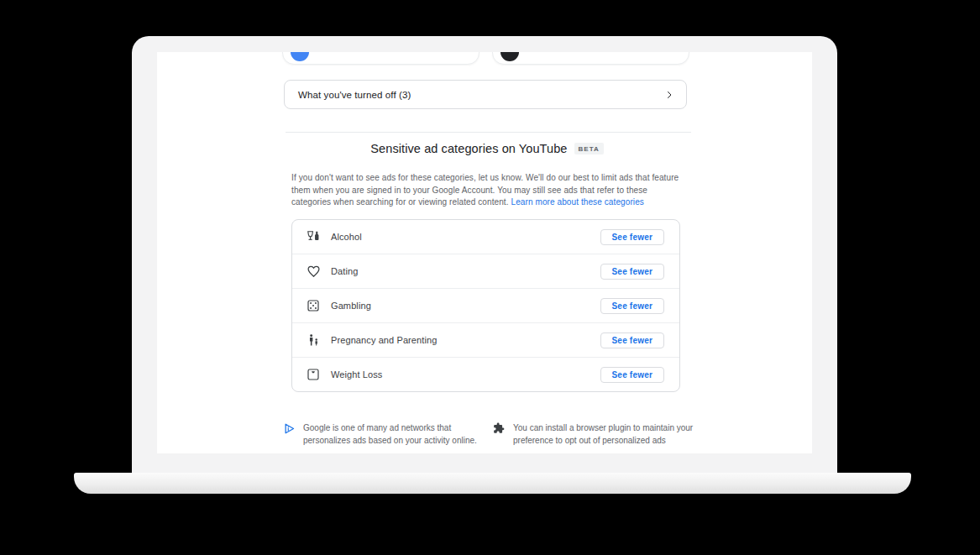 Image resolution: width=980 pixels, height=555 pixels. Describe the element at coordinates (485, 306) in the screenshot. I see `category-row-gambling: Gambling See fewer` at that location.